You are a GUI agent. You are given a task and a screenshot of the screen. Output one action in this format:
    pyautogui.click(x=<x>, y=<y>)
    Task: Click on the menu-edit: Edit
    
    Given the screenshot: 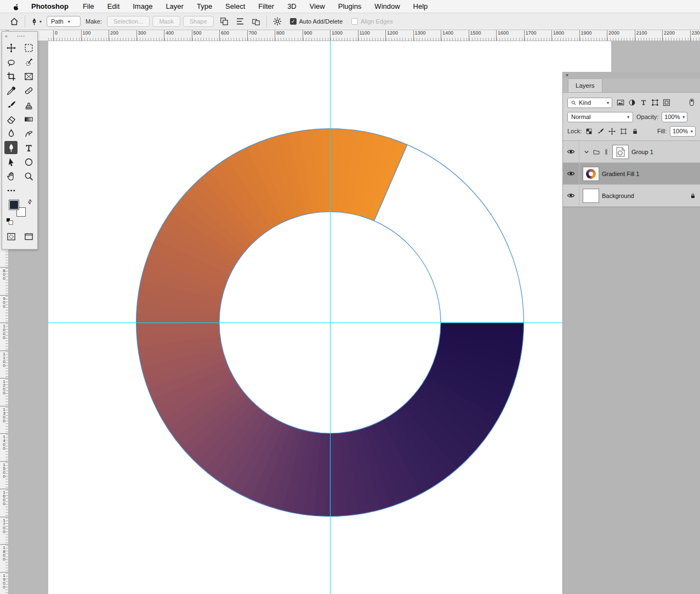 What is the action you would take?
    pyautogui.click(x=113, y=7)
    